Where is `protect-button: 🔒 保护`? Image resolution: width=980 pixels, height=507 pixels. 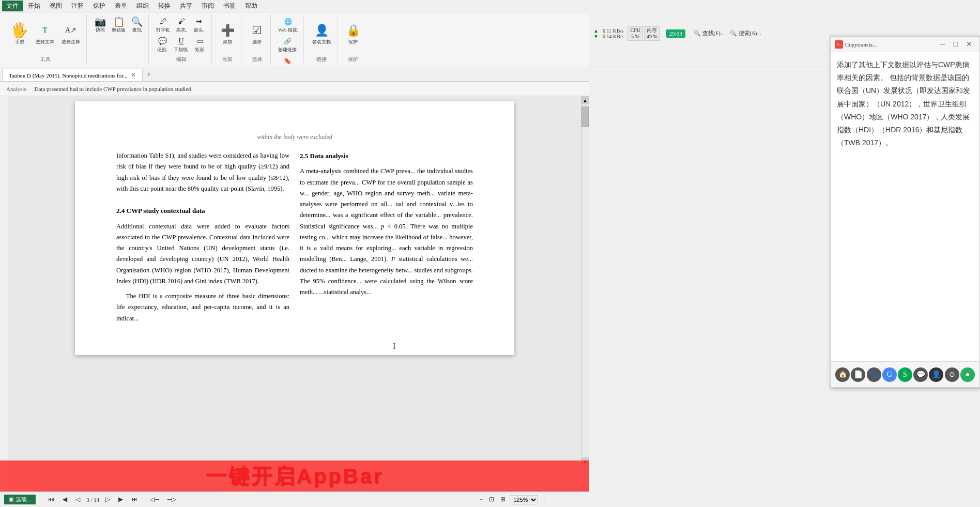
protect-button: 🔒 保护 is located at coordinates (353, 34).